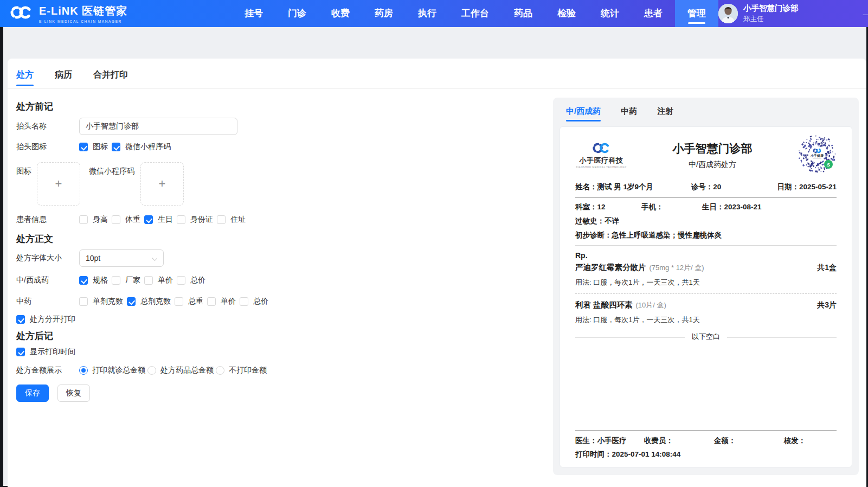  What do you see at coordinates (126, 280) in the screenshot?
I see `checkbox-option: 厂家` at bounding box center [126, 280].